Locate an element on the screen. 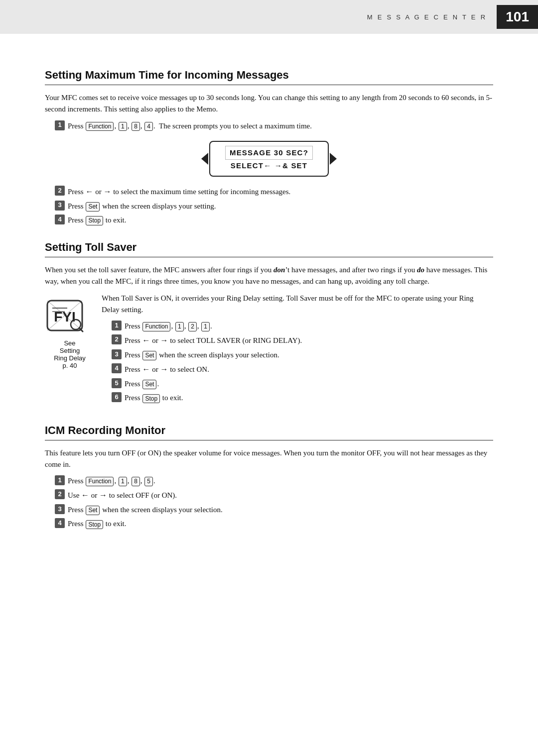 This screenshot has width=538, height=756. step-3-4-text: Press Stop to exit. is located at coordinates (97, 524).